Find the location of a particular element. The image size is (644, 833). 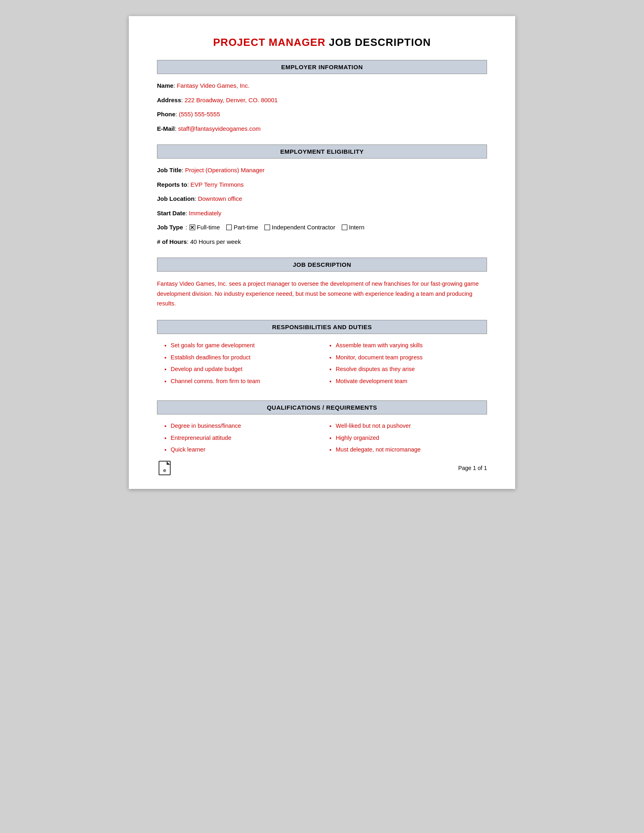

responsibilities-lists: Set goals for game development Establish… is located at coordinates (322, 365).